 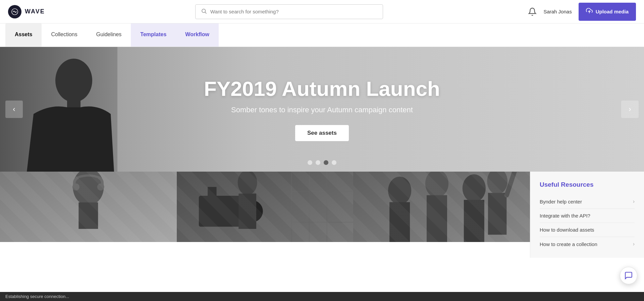 I want to click on resource-item-collection: How to create a collection ›, so click(x=587, y=244).